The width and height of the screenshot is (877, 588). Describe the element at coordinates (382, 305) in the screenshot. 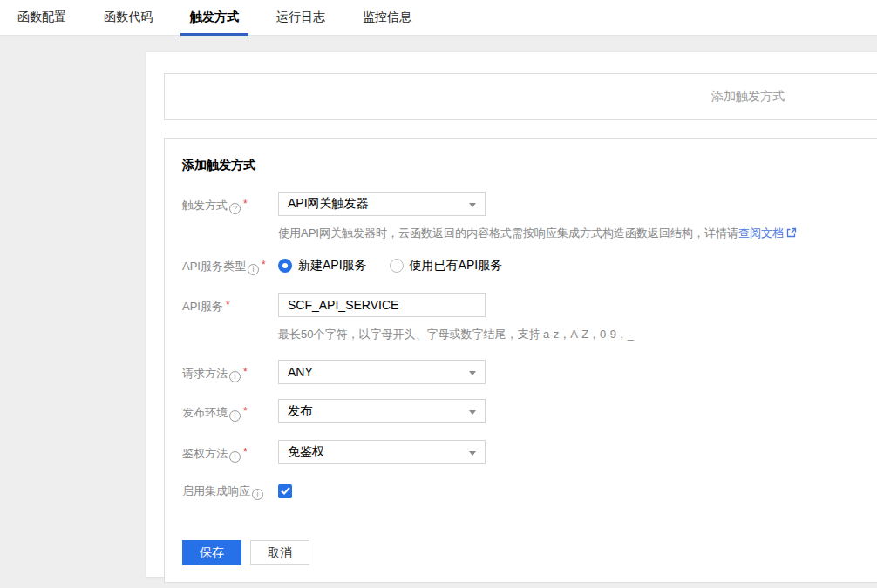

I see `api-service-input` at that location.